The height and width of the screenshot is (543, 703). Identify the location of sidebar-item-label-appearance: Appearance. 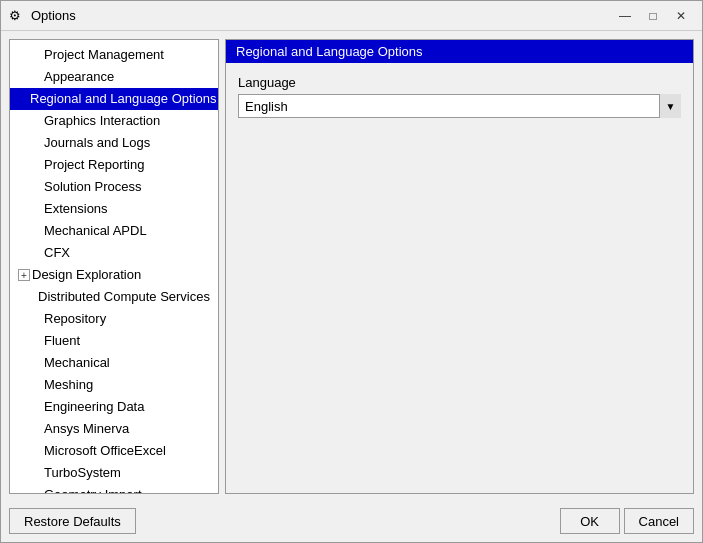
(79, 77).